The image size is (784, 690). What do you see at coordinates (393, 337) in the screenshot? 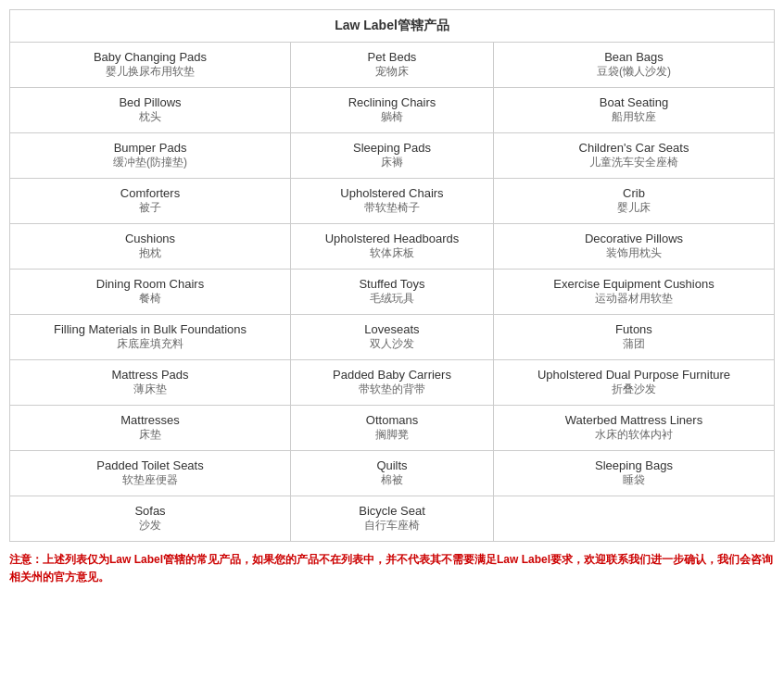
I see `table-cell: Loveseats双人沙发` at bounding box center [393, 337].